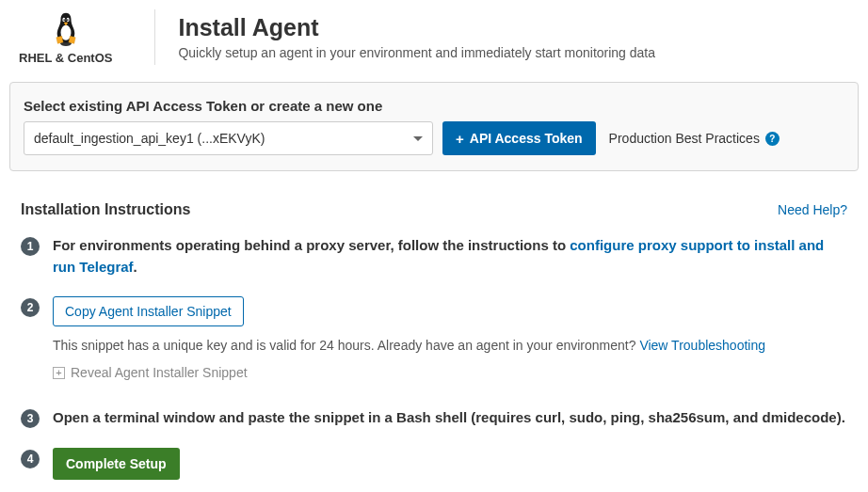  What do you see at coordinates (418, 139) in the screenshot?
I see `chevron-down-icon` at bounding box center [418, 139].